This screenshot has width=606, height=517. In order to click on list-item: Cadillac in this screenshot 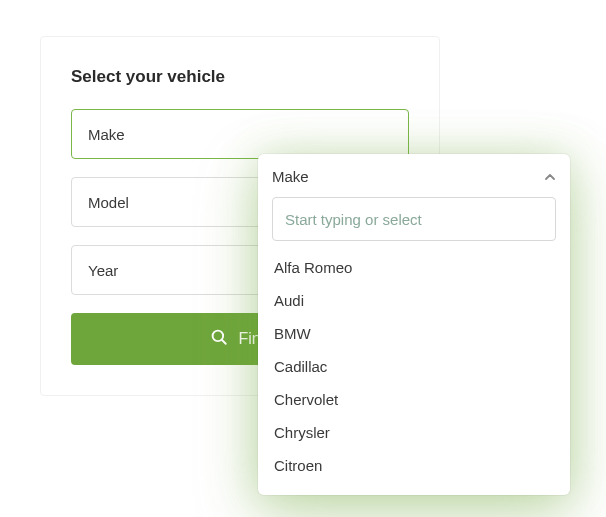, I will do `click(412, 366)`.